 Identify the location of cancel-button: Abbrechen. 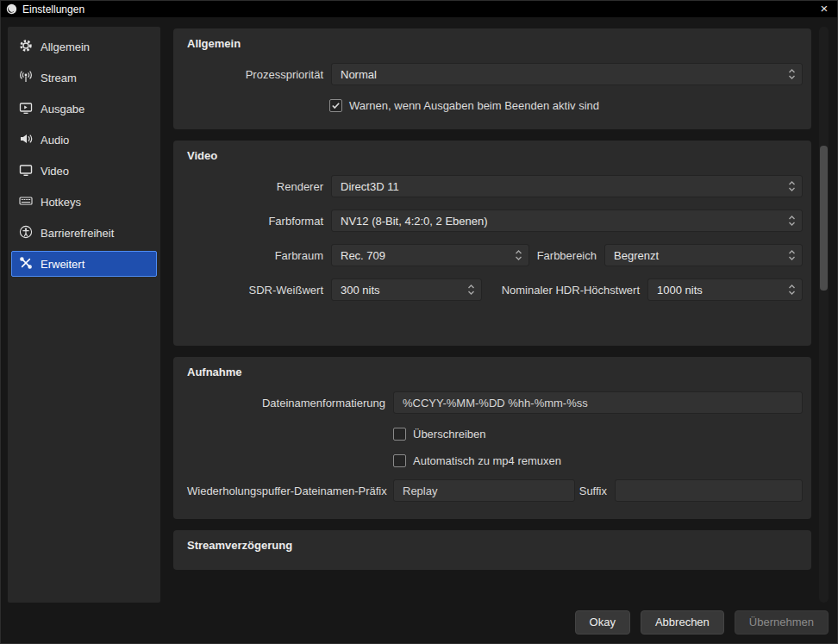
(683, 622).